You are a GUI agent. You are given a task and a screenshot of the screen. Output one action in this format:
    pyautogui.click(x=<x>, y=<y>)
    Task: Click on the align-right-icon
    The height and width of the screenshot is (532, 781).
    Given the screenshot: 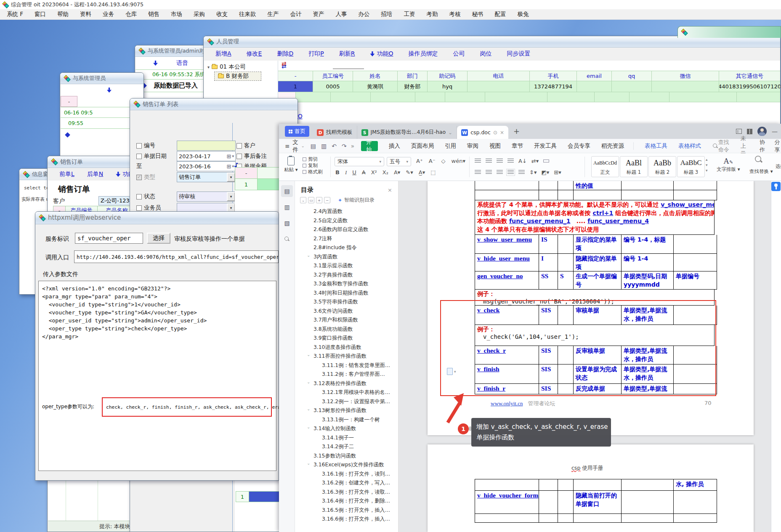 What is the action you would take?
    pyautogui.click(x=500, y=173)
    